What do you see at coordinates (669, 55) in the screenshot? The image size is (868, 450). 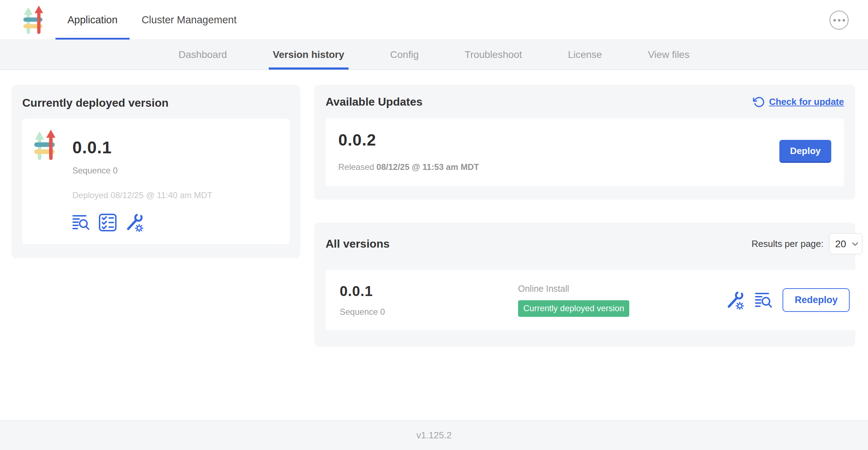 I see `subnav-view-files-label: View files` at bounding box center [669, 55].